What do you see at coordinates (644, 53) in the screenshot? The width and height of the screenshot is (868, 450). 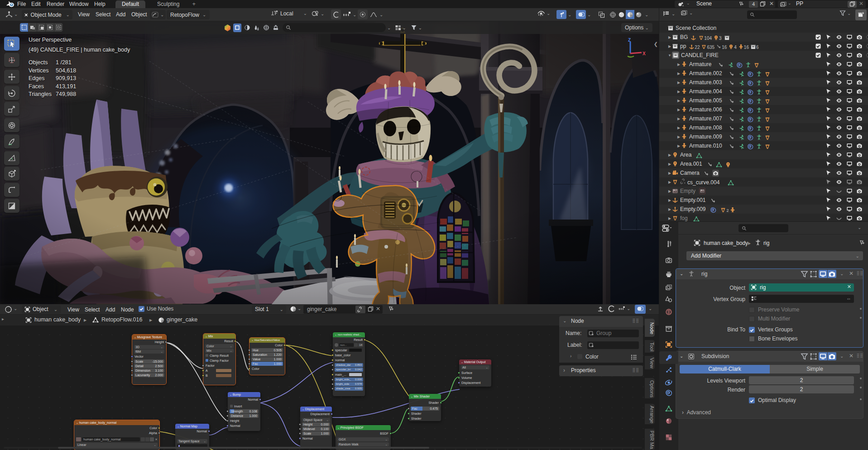 I see `svg-text: X` at bounding box center [644, 53].